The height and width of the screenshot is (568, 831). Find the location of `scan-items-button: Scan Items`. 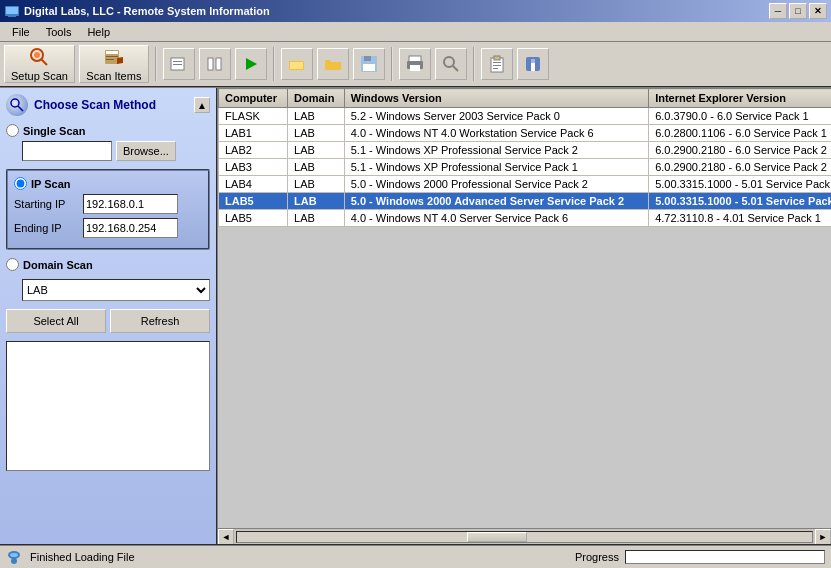

scan-items-button: Scan Items is located at coordinates (114, 64).